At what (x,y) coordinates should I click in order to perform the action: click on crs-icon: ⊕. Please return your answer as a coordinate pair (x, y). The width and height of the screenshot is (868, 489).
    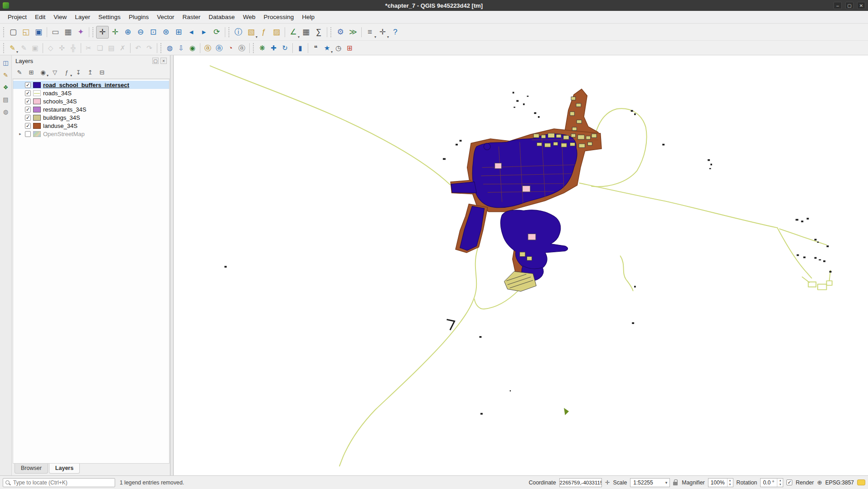
    Looking at the image, I should click on (820, 483).